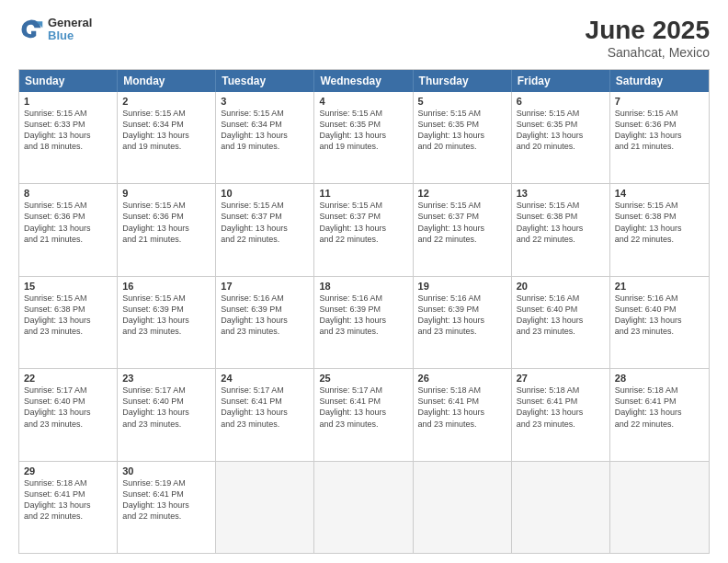  I want to click on weekday-header: Sunday, so click(68, 81).